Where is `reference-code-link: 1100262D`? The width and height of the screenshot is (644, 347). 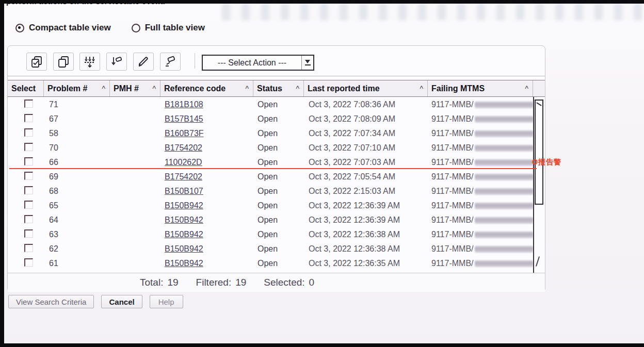
reference-code-link: 1100262D is located at coordinates (184, 162).